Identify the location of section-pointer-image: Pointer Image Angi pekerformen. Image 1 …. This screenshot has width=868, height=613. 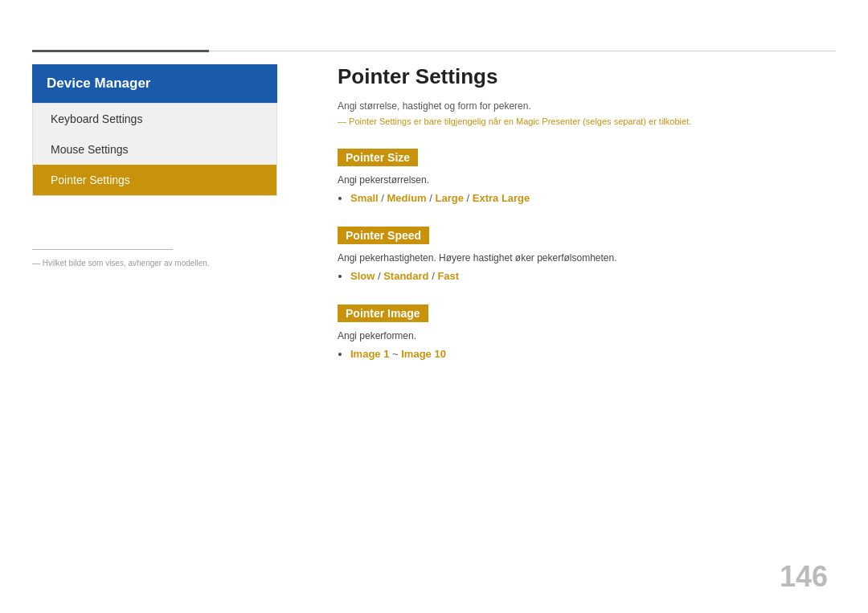
(583, 333).